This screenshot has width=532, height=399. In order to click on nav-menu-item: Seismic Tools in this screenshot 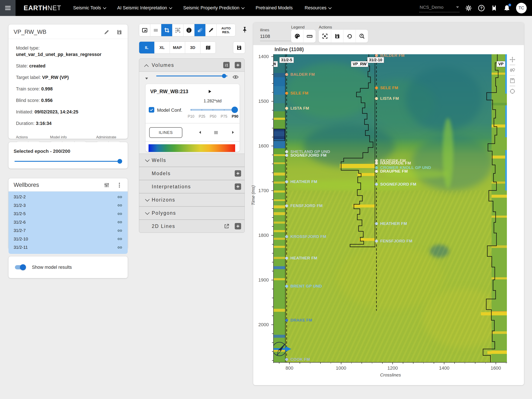, I will do `click(89, 8)`.